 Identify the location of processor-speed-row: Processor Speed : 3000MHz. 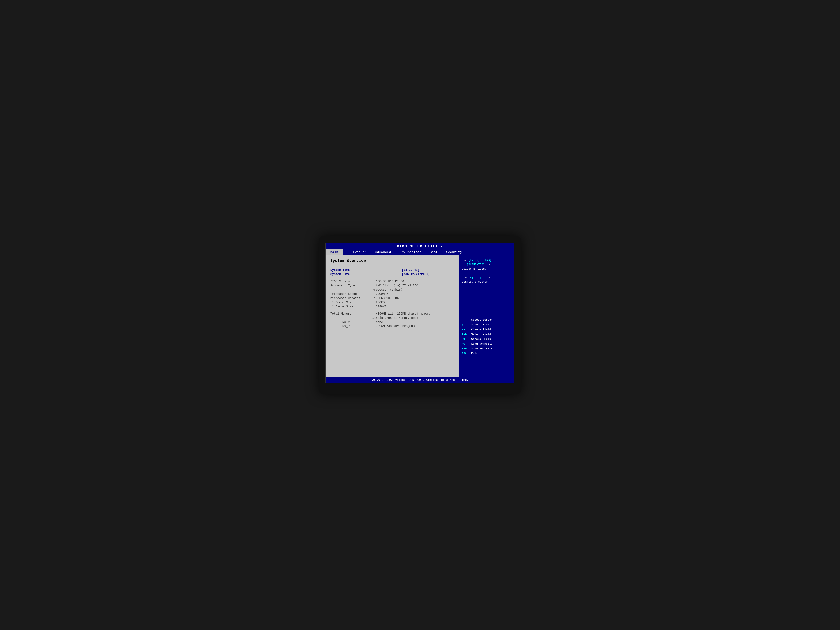
(393, 294).